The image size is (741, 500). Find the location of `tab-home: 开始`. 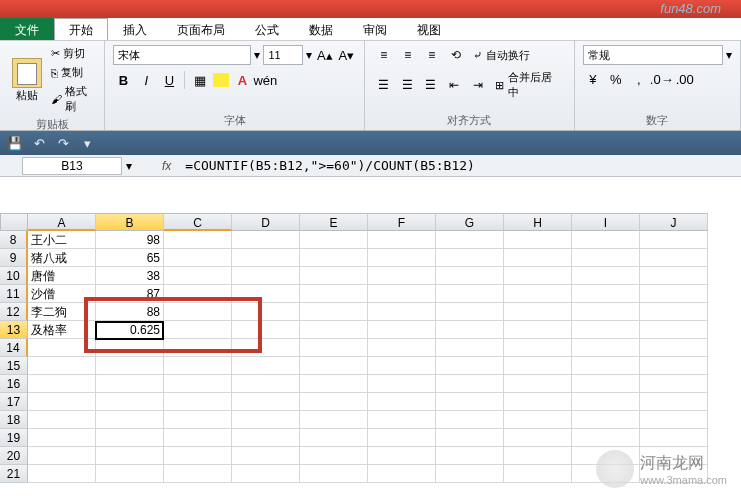

tab-home: 开始 is located at coordinates (81, 29).